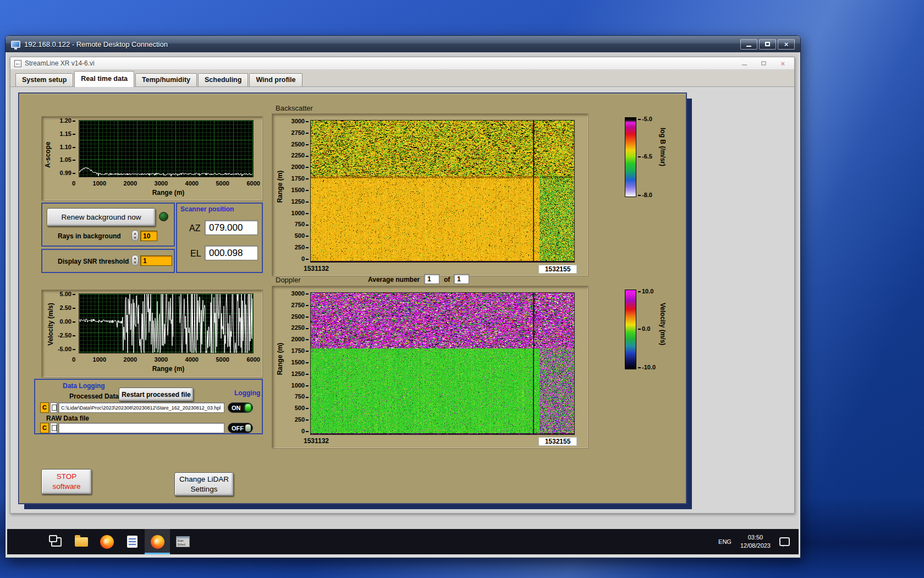  I want to click on tick-label: 4000, so click(192, 359).